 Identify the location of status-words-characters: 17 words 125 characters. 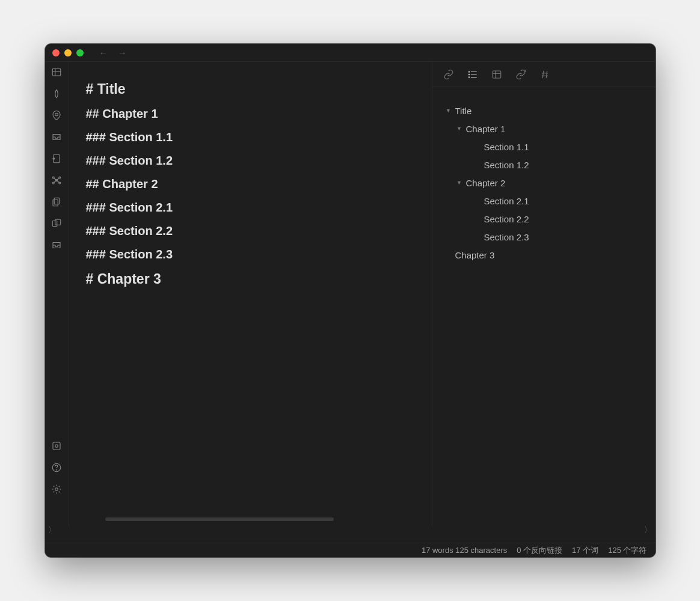
(464, 551).